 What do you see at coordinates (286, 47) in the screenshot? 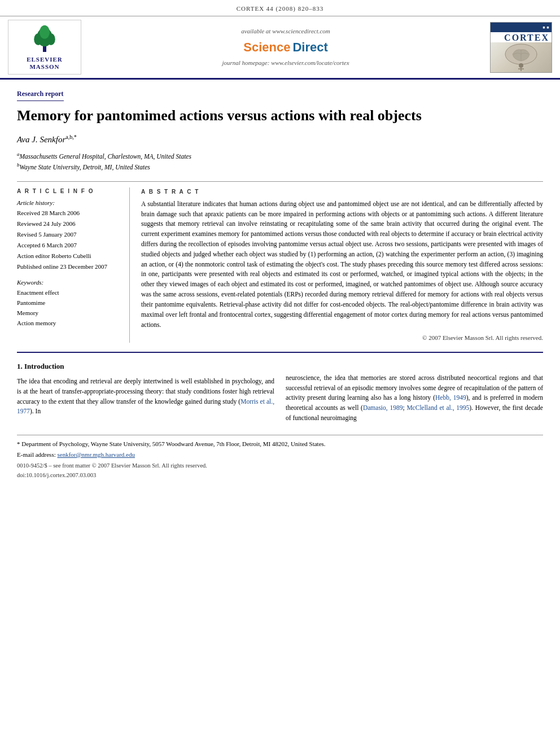
I see `sciencedirect-logo: ScienceDirect` at bounding box center [286, 47].